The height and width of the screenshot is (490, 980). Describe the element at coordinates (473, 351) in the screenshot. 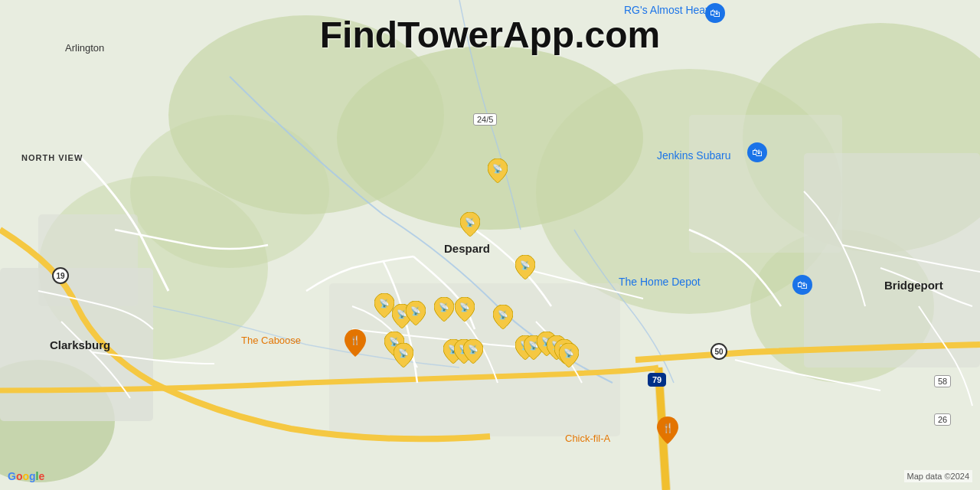

I see `tower-marker-14: 📡` at that location.